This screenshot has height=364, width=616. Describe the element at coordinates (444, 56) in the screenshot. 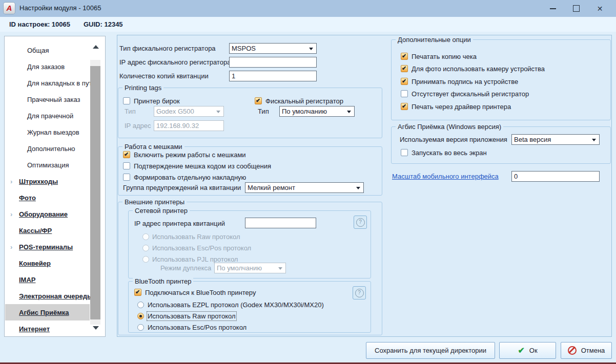

I see `print-receipt-copy-checkbox-label: Печатать копию чека` at that location.